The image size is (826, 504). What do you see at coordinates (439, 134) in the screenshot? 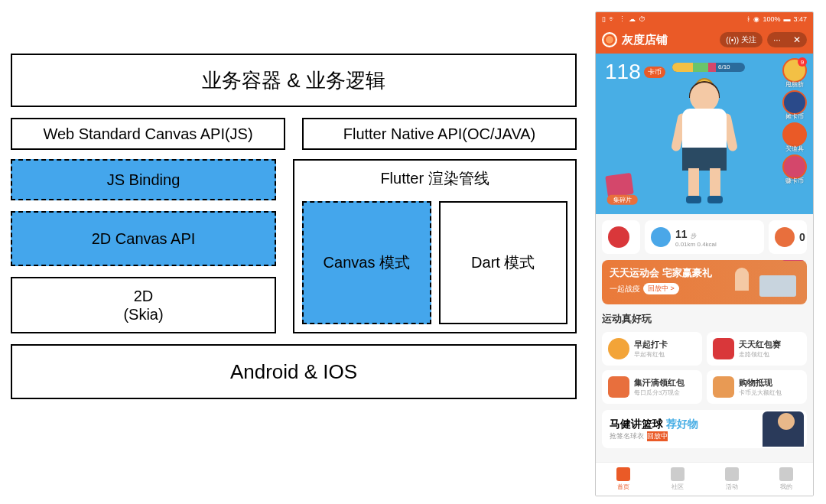
I see `arch-flutter-api: Flutter Native API(OC/JAVA)` at bounding box center [439, 134].